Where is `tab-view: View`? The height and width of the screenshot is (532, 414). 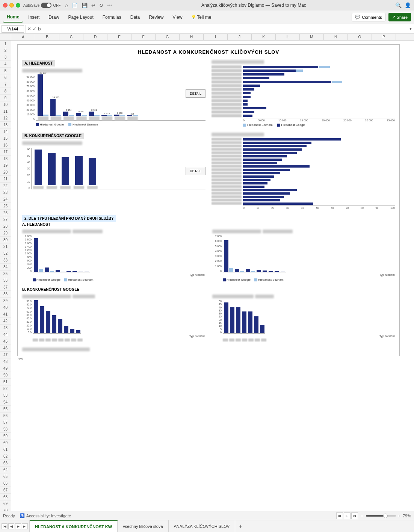 tab-view: View is located at coordinates (178, 17).